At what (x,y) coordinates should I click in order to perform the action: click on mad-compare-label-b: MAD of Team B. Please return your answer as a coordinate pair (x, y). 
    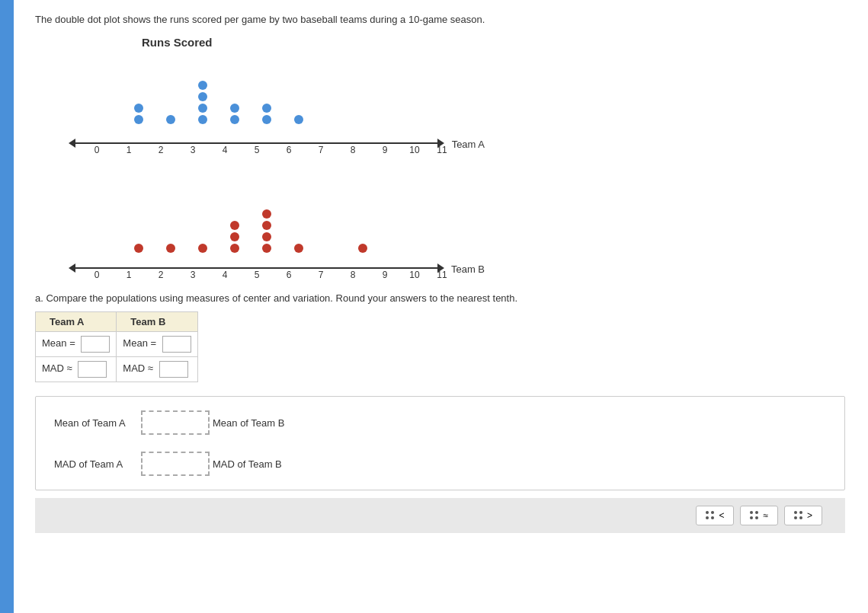
    Looking at the image, I should click on (247, 465).